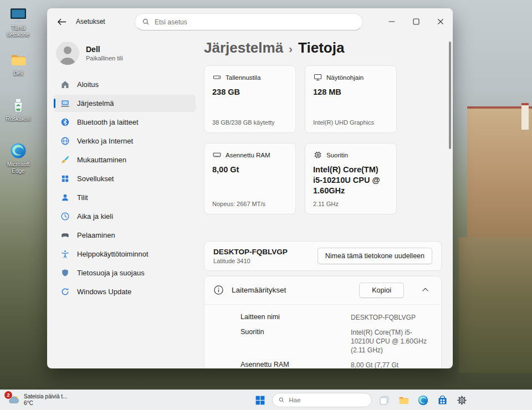  What do you see at coordinates (125, 160) in the screenshot?
I see `sidebar-item-personalization: Mukauttaminen` at bounding box center [125, 160].